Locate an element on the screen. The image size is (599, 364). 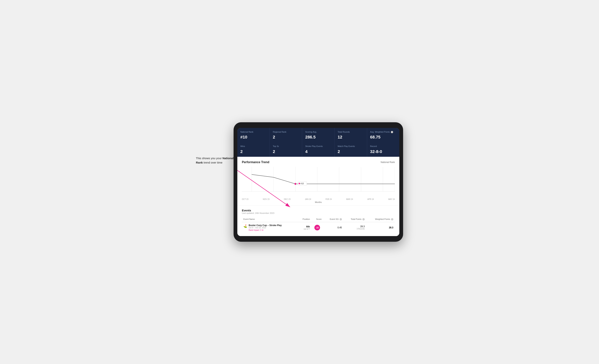
annotation-text: This shows you your National Rank trend … is located at coordinates (215, 160).